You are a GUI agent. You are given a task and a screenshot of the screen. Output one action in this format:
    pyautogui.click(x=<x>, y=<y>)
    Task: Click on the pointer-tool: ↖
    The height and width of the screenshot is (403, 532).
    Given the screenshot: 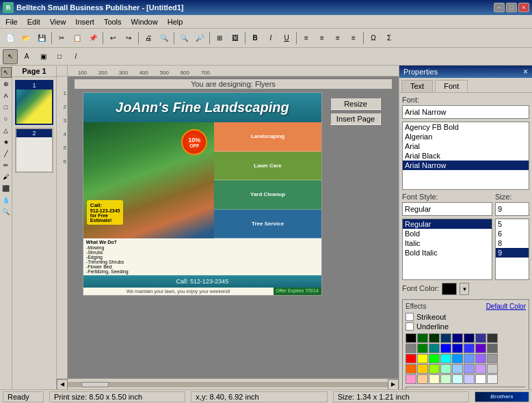 What is the action you would take?
    pyautogui.click(x=10, y=57)
    